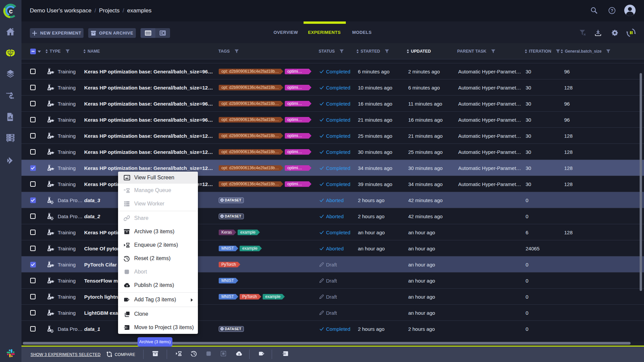 The image size is (644, 362). I want to click on svg-text: c, so click(11, 11).